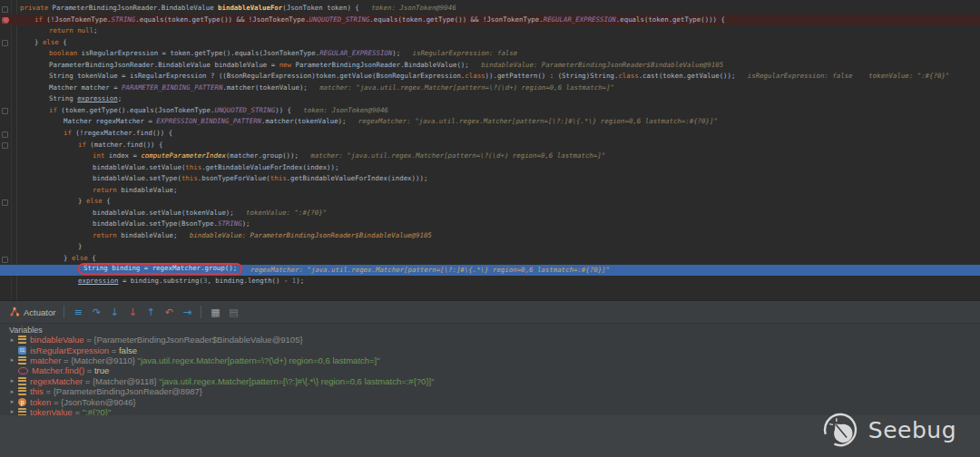  Describe the element at coordinates (490, 190) in the screenshot. I see `code-line: return bindableValue;` at that location.